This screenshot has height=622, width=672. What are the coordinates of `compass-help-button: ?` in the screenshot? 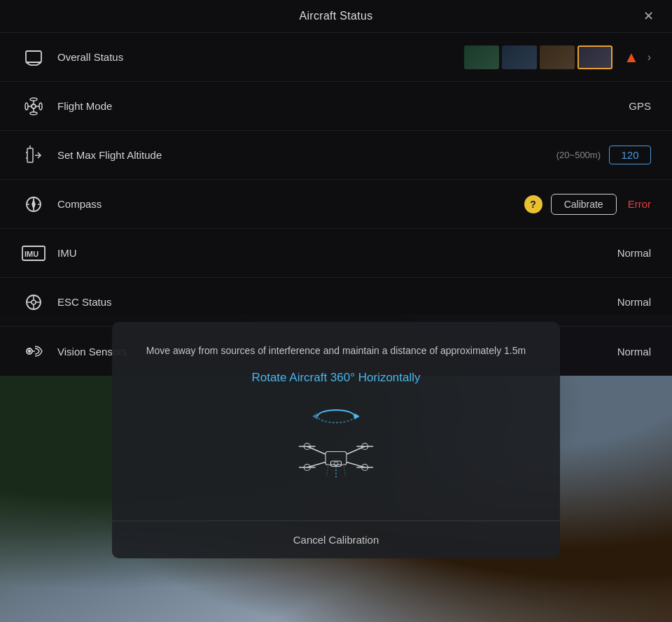 It's located at (533, 204).